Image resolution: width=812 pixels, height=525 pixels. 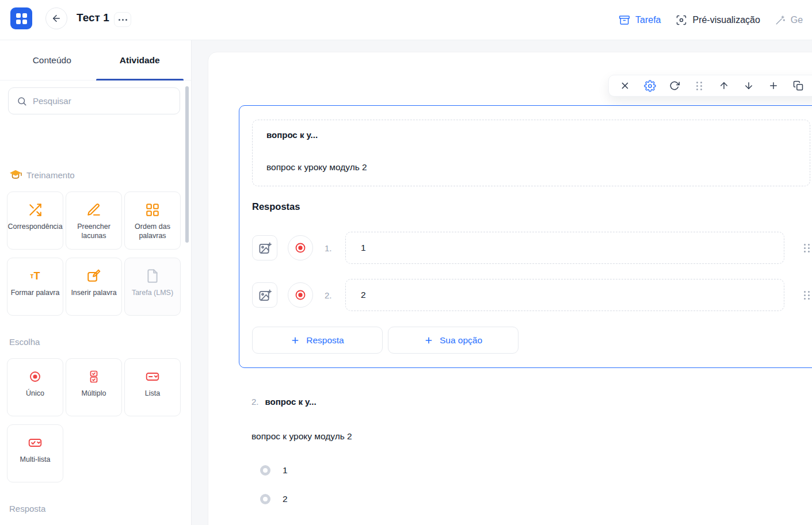 I want to click on generate-button: Ge, so click(x=789, y=20).